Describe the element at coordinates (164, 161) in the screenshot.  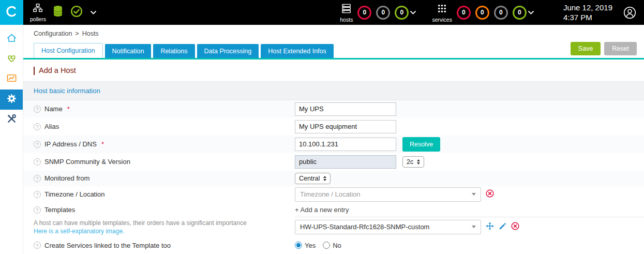
I see `snmp-label-cell: ? SNMP Community & Version` at that location.